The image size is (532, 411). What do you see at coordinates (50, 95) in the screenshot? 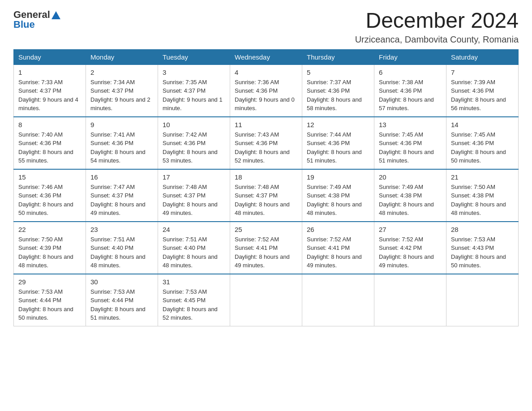
I see `day-info: Sunrise: 7:33 AMSunset: 4:37 PMDaylight:…` at bounding box center [50, 95].